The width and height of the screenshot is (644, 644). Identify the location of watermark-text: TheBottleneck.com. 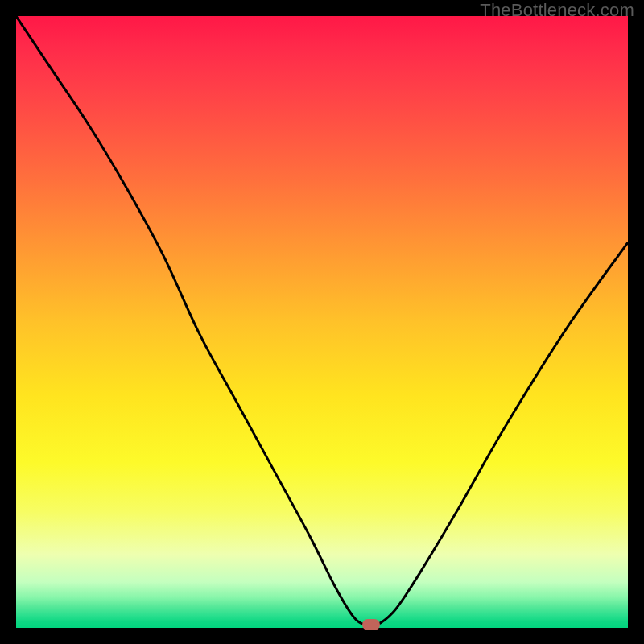
(557, 10).